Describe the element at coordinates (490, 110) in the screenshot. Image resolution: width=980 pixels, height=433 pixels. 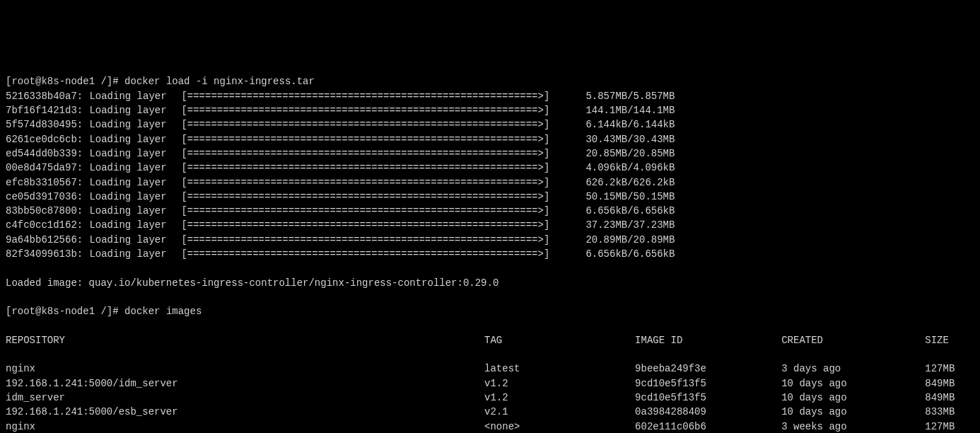
I see `loading-layer-row: 7bf16f1421d3: Loading layer [===========…` at that location.